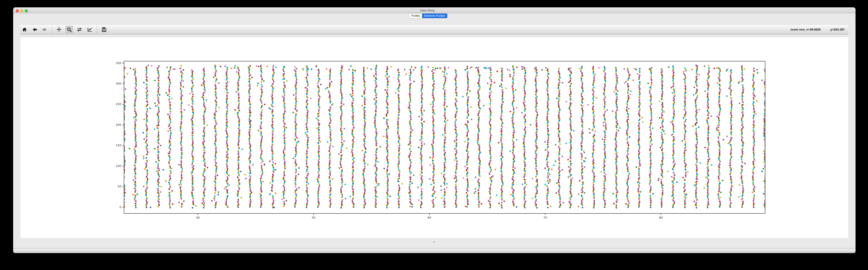  Describe the element at coordinates (434, 251) in the screenshot. I see `window-bottom-bar` at that location.